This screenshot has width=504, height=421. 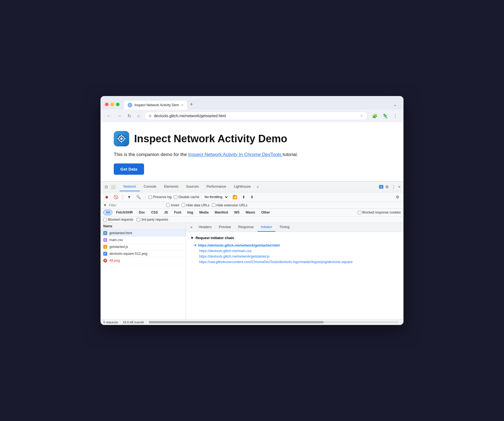 What do you see at coordinates (145, 197) in the screenshot?
I see `separator2` at bounding box center [145, 197].